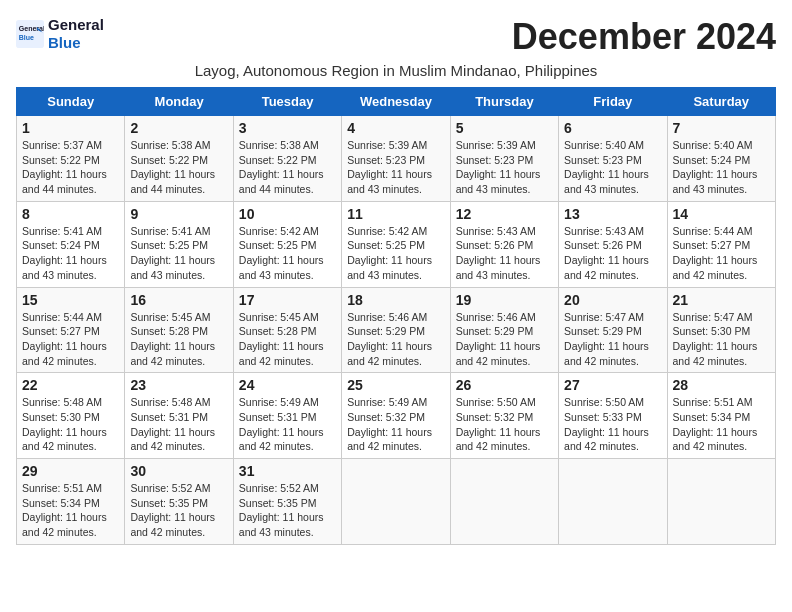  Describe the element at coordinates (612, 168) in the screenshot. I see `day-info: Sunrise: 5:40 AMSunset: 5:23 PMDaylight:…` at that location.